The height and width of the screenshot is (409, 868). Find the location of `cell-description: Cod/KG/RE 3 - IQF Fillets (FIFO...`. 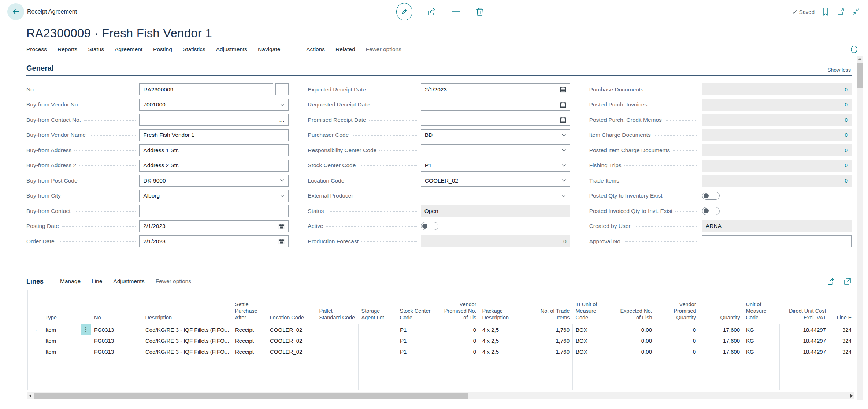

cell-description: Cod/KG/RE 3 - IQF Fillets (FIFO... is located at coordinates (188, 341).